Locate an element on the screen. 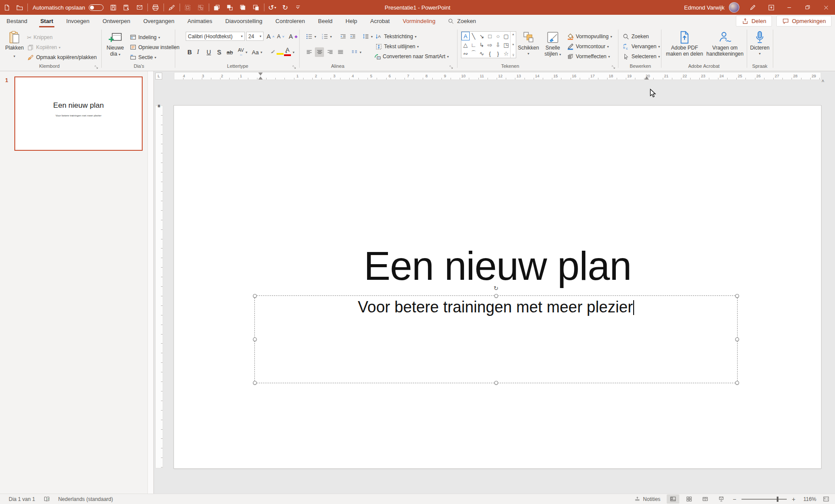 This screenshot has width=835, height=504. shape-effects-button: Vormeffecten▾ is located at coordinates (588, 56).